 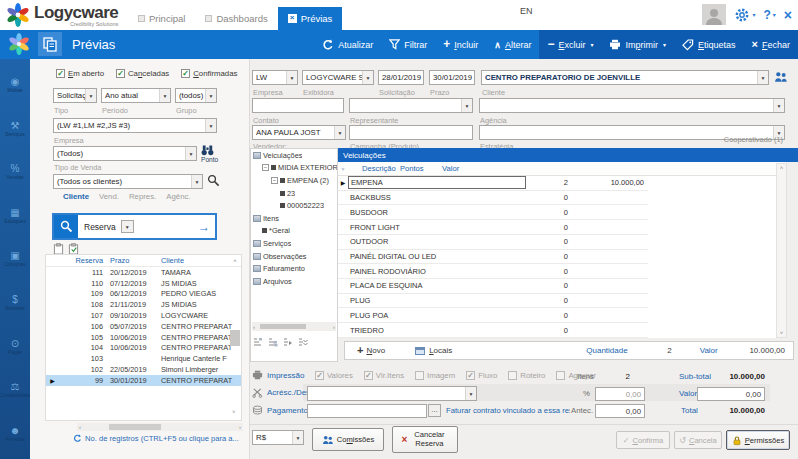 What do you see at coordinates (159, 438) in the screenshot?
I see `record-count-link: No. de registros (CTRL+F5 ou clique para…` at bounding box center [159, 438].